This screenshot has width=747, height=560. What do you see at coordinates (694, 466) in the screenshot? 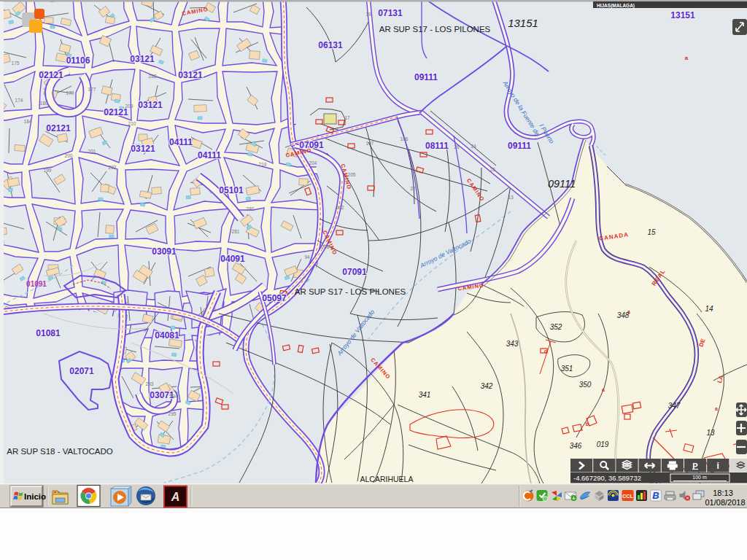
I see `svg-text: P` at bounding box center [694, 466].